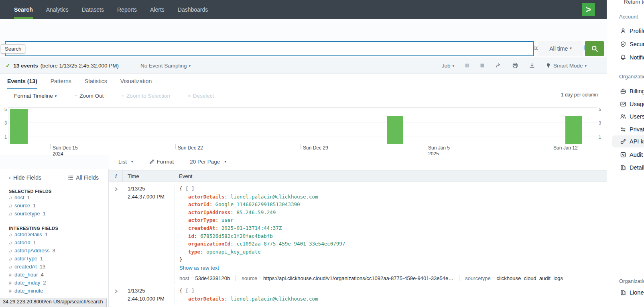 The width and height of the screenshot is (644, 307). What do you see at coordinates (54, 243) in the screenshot?
I see `field-item-actorId: aactorId1` at bounding box center [54, 243].